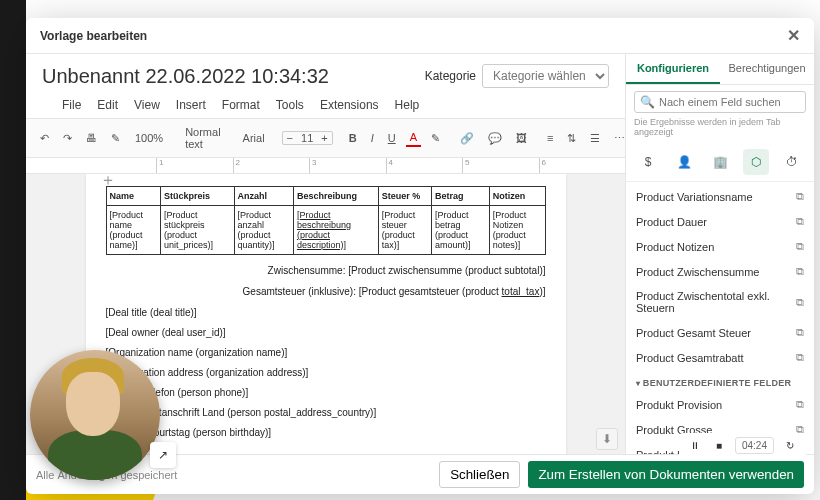 This screenshot has height=500, width=820. What do you see at coordinates (572, 138) in the screenshot?
I see `line-spacing-icon: ⇅` at bounding box center [572, 138].